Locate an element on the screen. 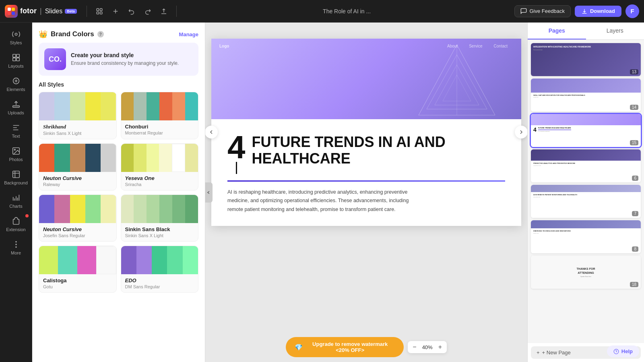  style-sub-6: Sinkin Sans X Light is located at coordinates (160, 236).